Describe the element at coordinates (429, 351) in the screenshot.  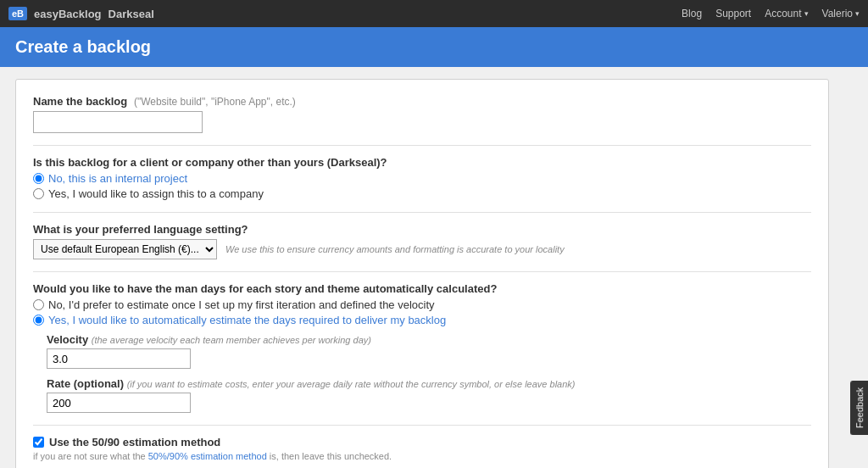
I see `velocity-section: Velocity (the average velocity each team…` at that location.